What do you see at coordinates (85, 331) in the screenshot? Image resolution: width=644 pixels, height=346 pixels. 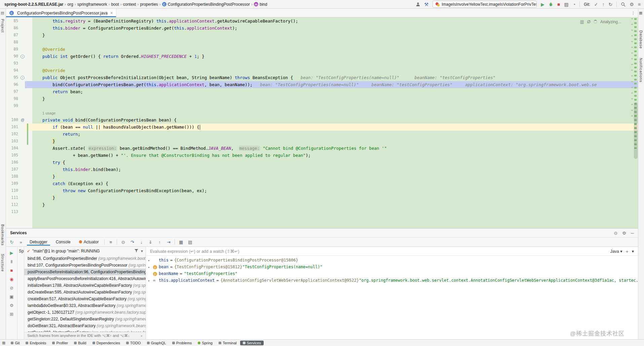 I see `stack-frame: getBean:202, AbstractBeanFactory (org.sp…` at bounding box center [85, 331].